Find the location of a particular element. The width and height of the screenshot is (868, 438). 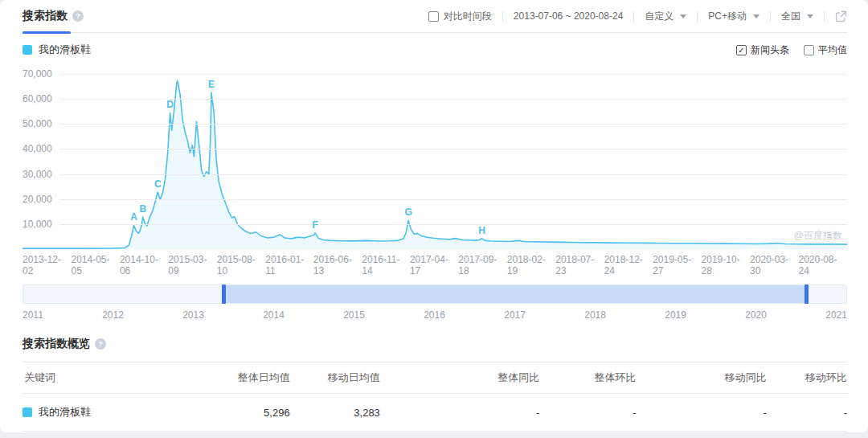

external-link-icon is located at coordinates (841, 16).